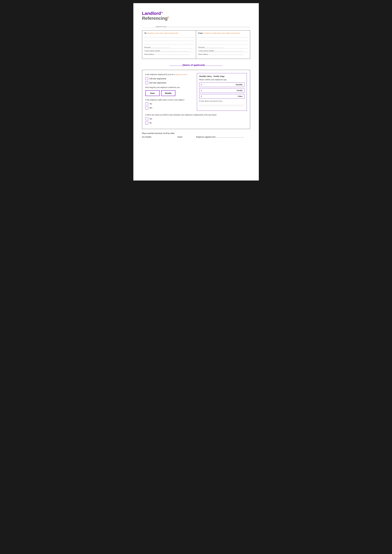 Image resolution: width=392 pixels, height=554 pixels. Describe the element at coordinates (223, 48) in the screenshot. I see `from-postcode: Postcode ……………………………` at that location.